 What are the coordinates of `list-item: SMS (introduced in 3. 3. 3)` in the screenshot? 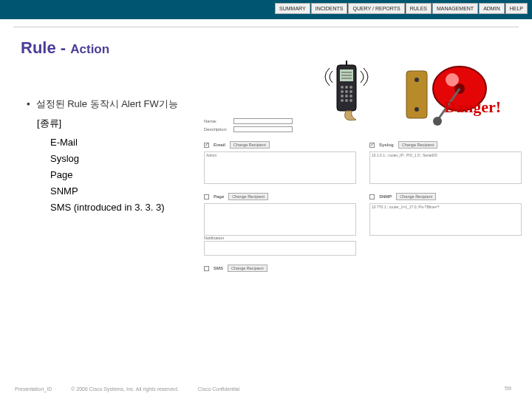 It's located at (108, 208).